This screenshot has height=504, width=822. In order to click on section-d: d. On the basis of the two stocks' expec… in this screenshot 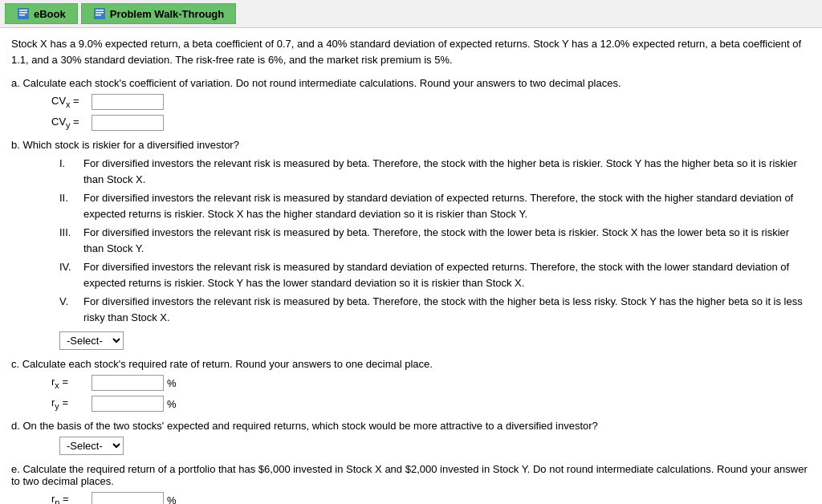, I will do `click(411, 437)`.